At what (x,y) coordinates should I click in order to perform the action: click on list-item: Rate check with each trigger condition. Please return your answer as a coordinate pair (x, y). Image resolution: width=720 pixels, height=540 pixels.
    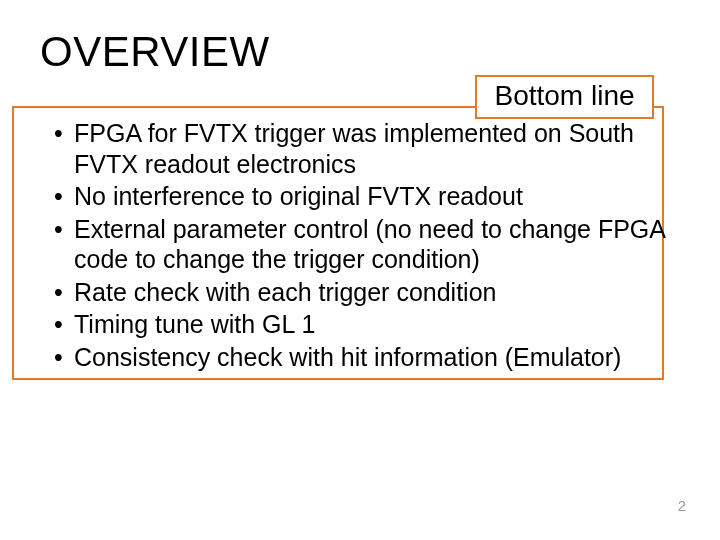
    Looking at the image, I should click on (364, 292).